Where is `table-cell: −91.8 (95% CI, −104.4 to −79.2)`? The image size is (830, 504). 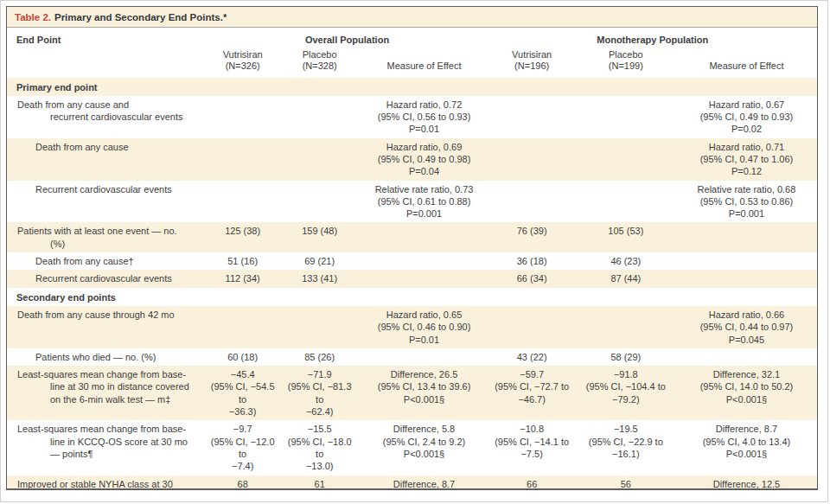
table-cell: −91.8 (95% CI, −104.4 to −79.2) is located at coordinates (626, 392).